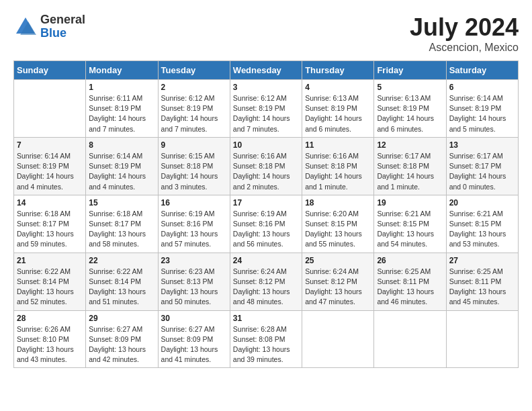 The image size is (532, 411). What do you see at coordinates (482, 71) in the screenshot?
I see `header-cell-saturday: Saturday` at bounding box center [482, 71].